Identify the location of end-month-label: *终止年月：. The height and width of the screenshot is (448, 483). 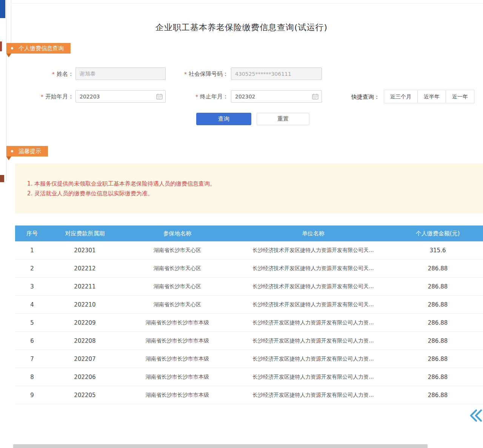
(206, 97).